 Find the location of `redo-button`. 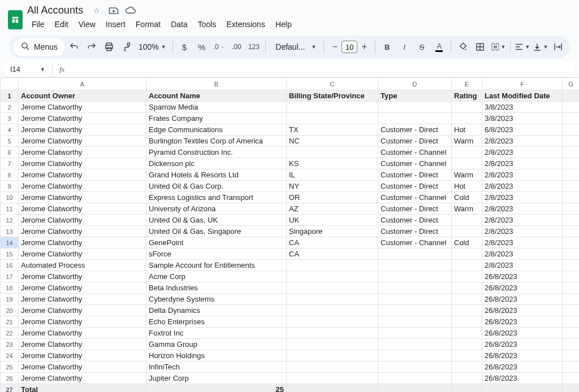

redo-button is located at coordinates (92, 47).